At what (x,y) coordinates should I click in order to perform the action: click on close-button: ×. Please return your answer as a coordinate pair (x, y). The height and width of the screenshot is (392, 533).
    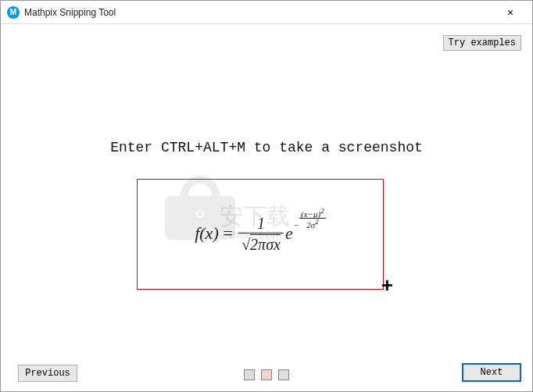
    Looking at the image, I should click on (510, 12).